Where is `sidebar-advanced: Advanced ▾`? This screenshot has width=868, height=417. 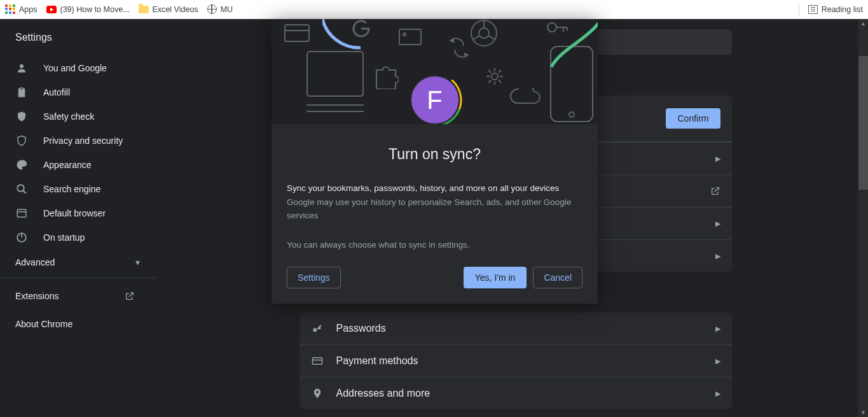
sidebar-advanced: Advanced ▾ is located at coordinates (70, 262).